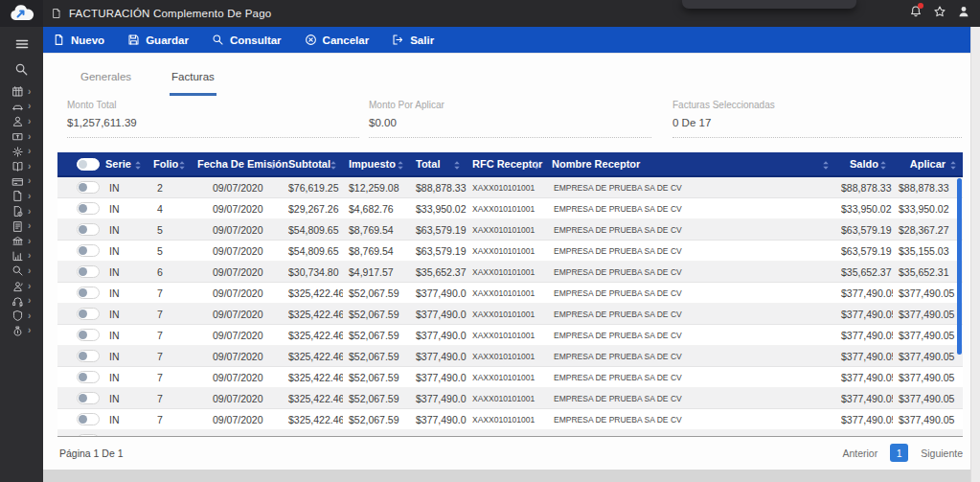 The width and height of the screenshot is (980, 482). I want to click on sidebar-item-vehicle: ›, so click(21, 107).